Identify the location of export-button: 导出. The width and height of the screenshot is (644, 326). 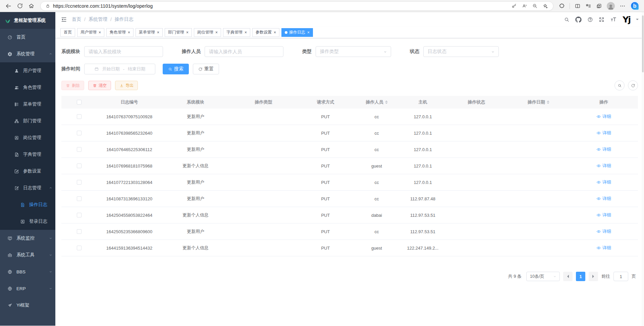
(126, 85).